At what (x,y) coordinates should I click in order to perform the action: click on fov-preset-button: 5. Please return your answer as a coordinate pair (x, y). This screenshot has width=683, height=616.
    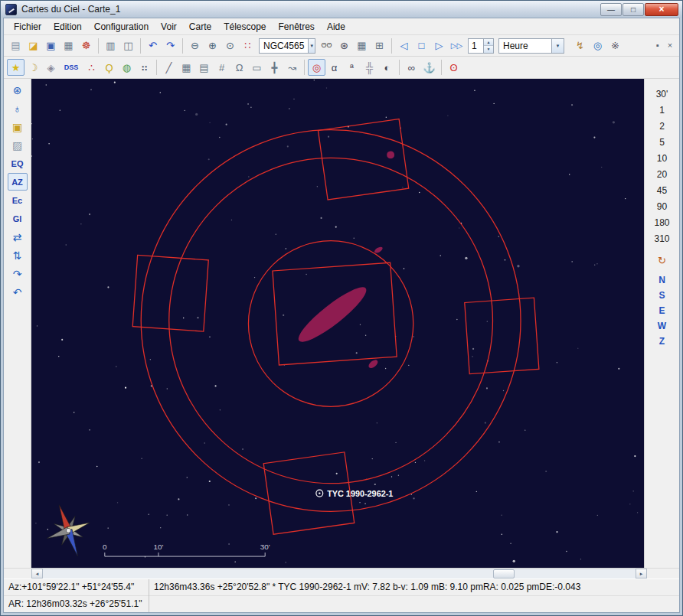
    Looking at the image, I should click on (662, 142).